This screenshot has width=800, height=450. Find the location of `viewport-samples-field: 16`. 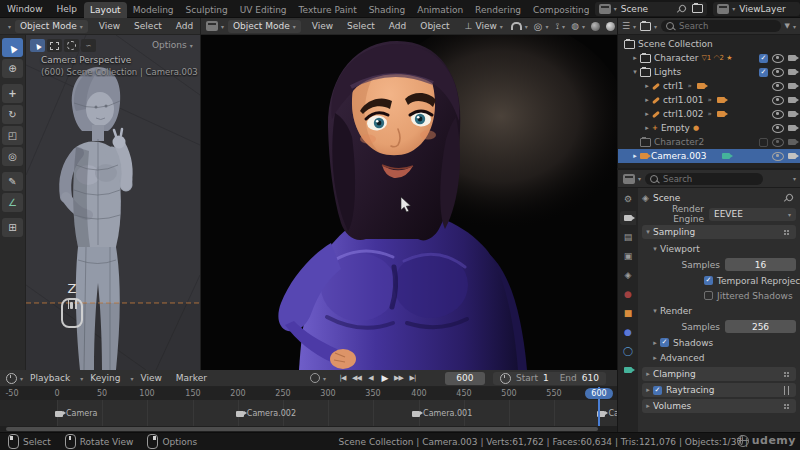

viewport-samples-field: 16 is located at coordinates (760, 264).